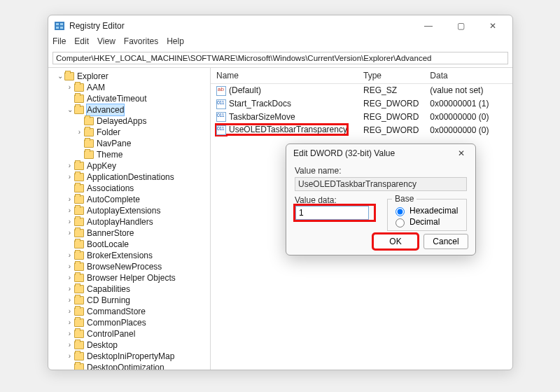 Image resolution: width=560 pixels, height=392 pixels. I want to click on tree-item: Associations, so click(133, 188).